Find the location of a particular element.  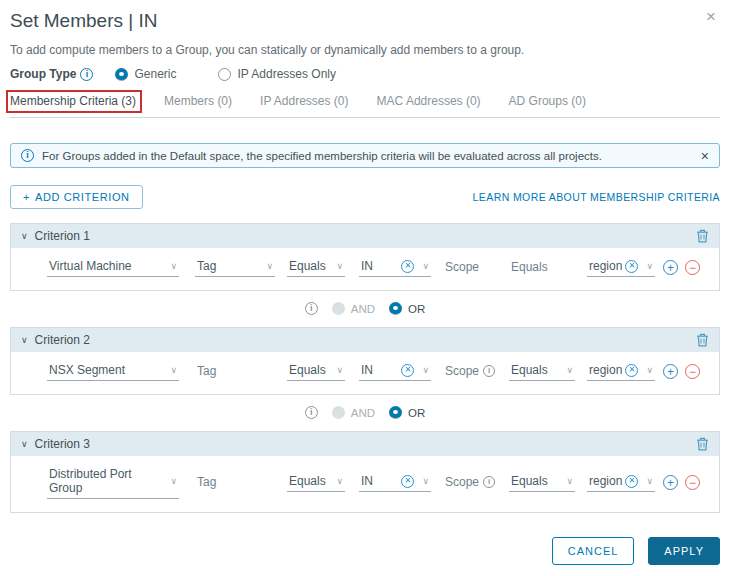

criterion-2-title: Criterion 2 is located at coordinates (62, 340).